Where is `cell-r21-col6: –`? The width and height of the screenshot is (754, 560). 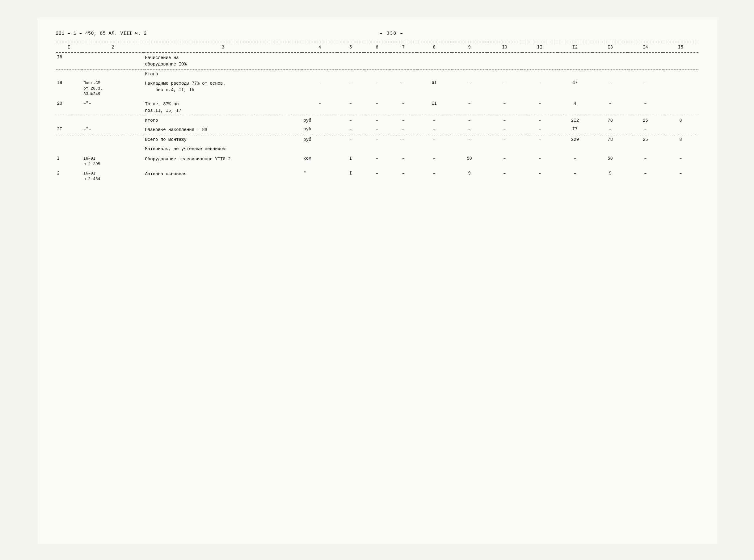 cell-r21-col6: – is located at coordinates (377, 130).